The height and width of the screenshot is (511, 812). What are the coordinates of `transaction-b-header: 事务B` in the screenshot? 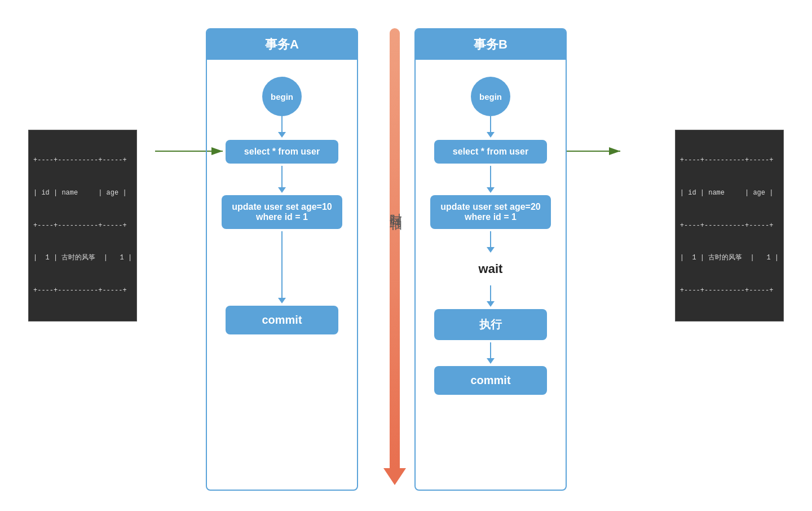 It's located at (491, 45).